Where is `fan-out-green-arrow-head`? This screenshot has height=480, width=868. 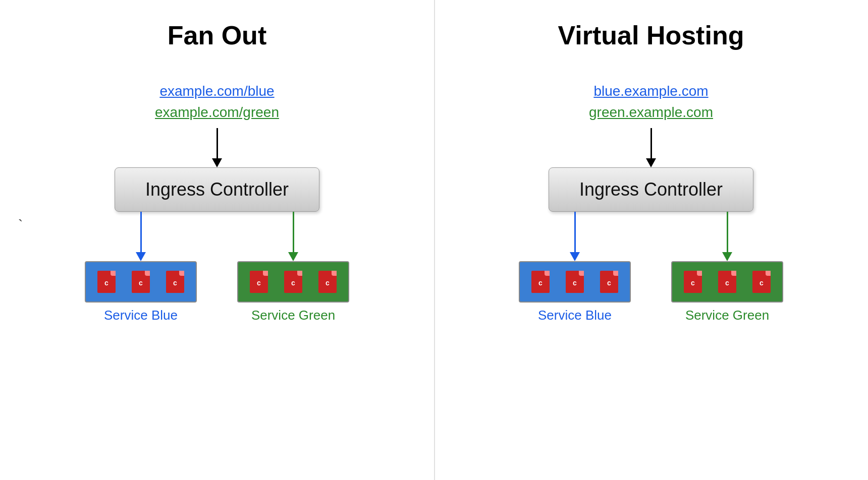 fan-out-green-arrow-head is located at coordinates (293, 257).